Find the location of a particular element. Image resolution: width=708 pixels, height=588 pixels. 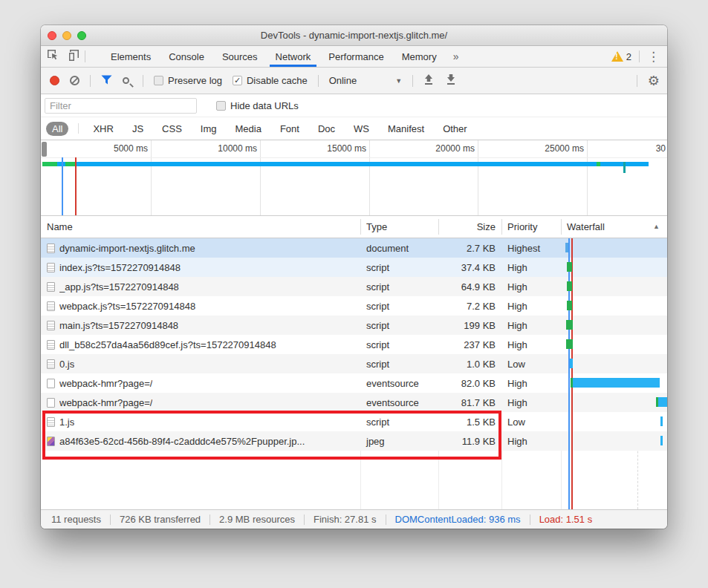

preserve-log-checkbox: Preserve log is located at coordinates (188, 80).